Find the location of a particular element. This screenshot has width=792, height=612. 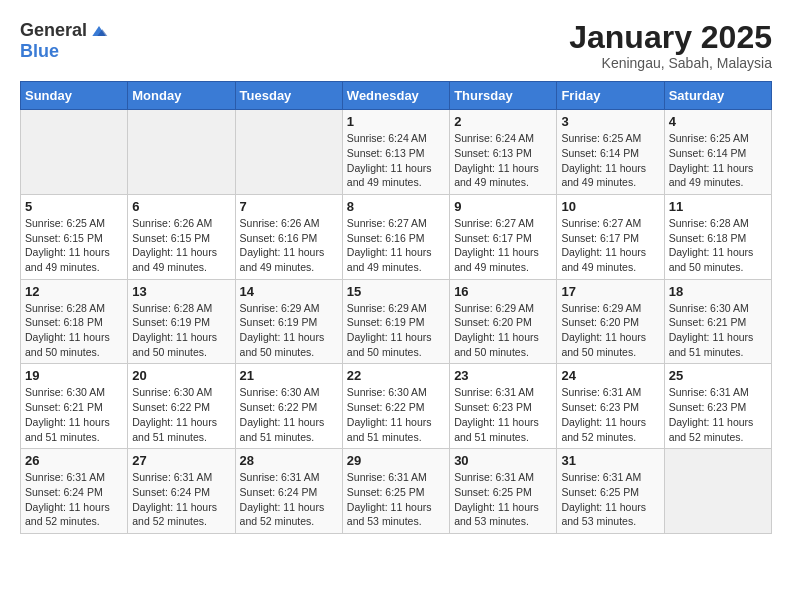

calendar-day-cell: 6 Sunrise: 6:26 AMSunset: 6:15 PMDayligh… is located at coordinates (182, 236).